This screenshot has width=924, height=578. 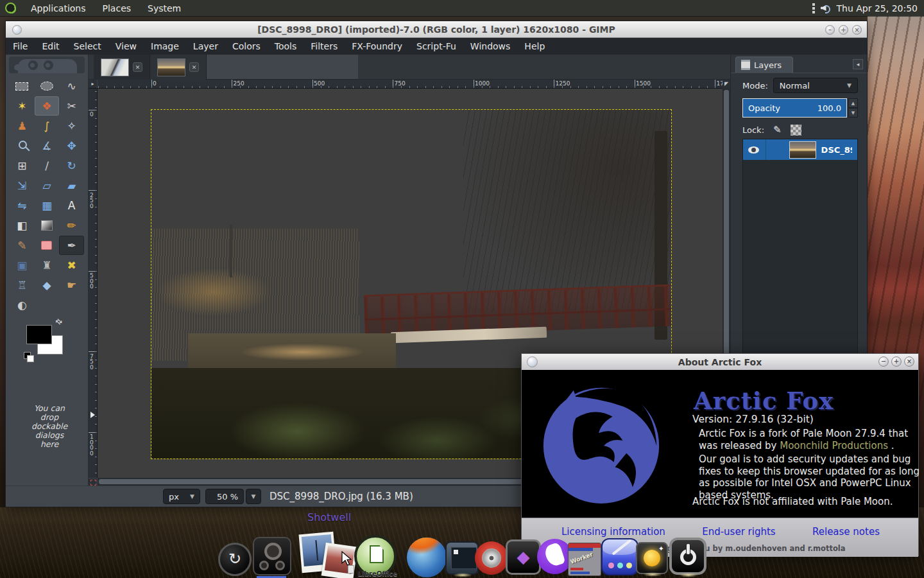 What do you see at coordinates (47, 265) in the screenshot?
I see `tool-clone: ♜` at bounding box center [47, 265].